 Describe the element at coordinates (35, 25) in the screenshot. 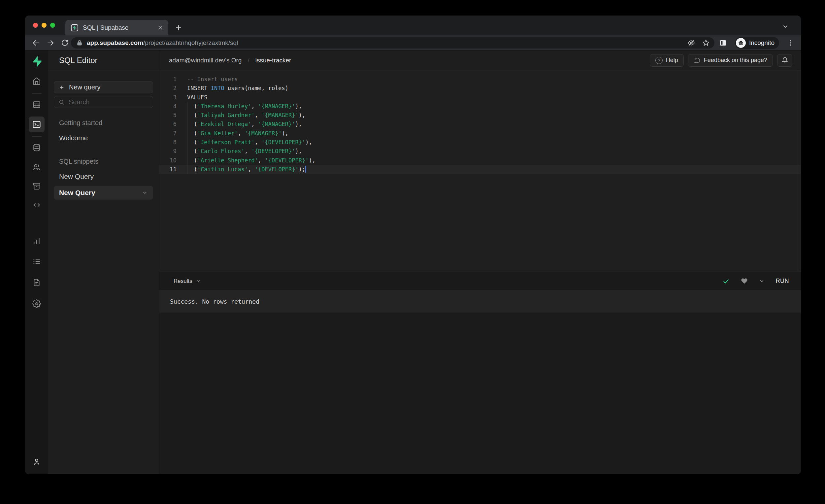

I see `close-window-button` at that location.